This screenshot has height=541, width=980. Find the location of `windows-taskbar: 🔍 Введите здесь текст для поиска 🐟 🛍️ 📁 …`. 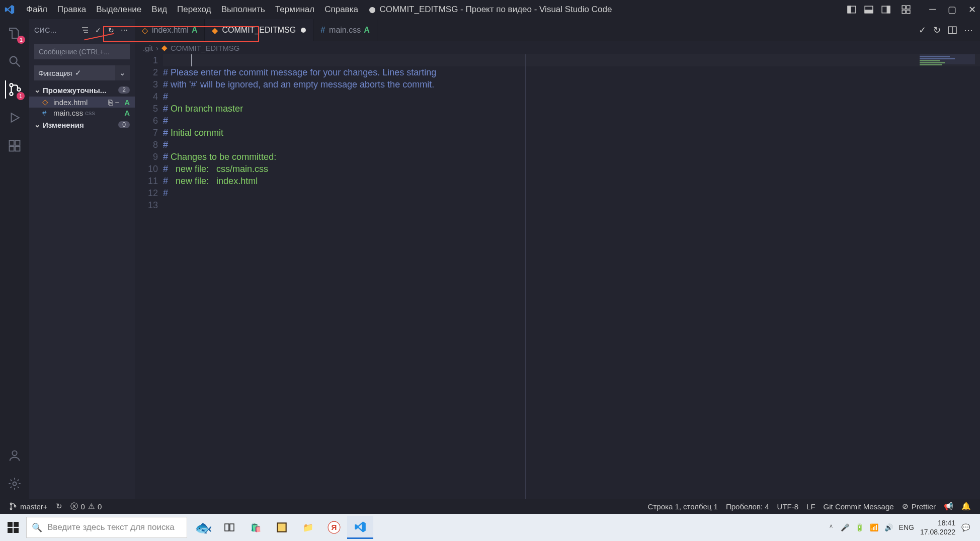

windows-taskbar: 🔍 Введите здесь текст для поиска 🐟 🛍️ 📁 … is located at coordinates (490, 527).